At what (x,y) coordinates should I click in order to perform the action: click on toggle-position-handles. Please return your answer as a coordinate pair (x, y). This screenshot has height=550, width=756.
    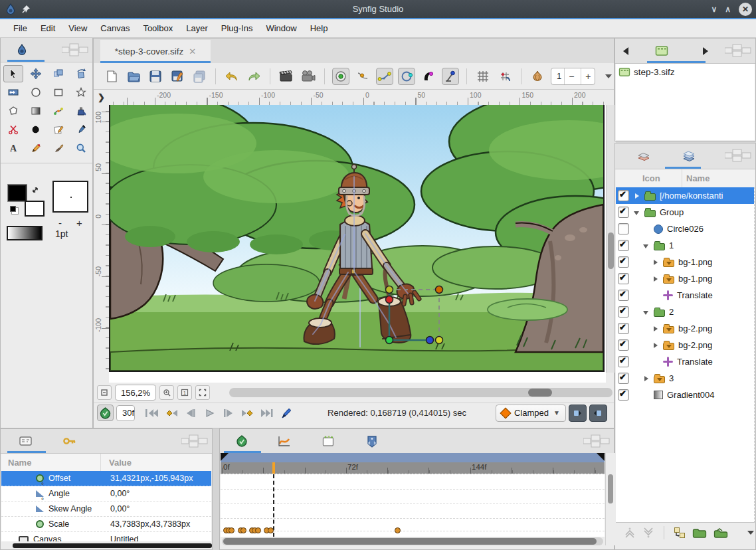
    Looking at the image, I should click on (341, 76).